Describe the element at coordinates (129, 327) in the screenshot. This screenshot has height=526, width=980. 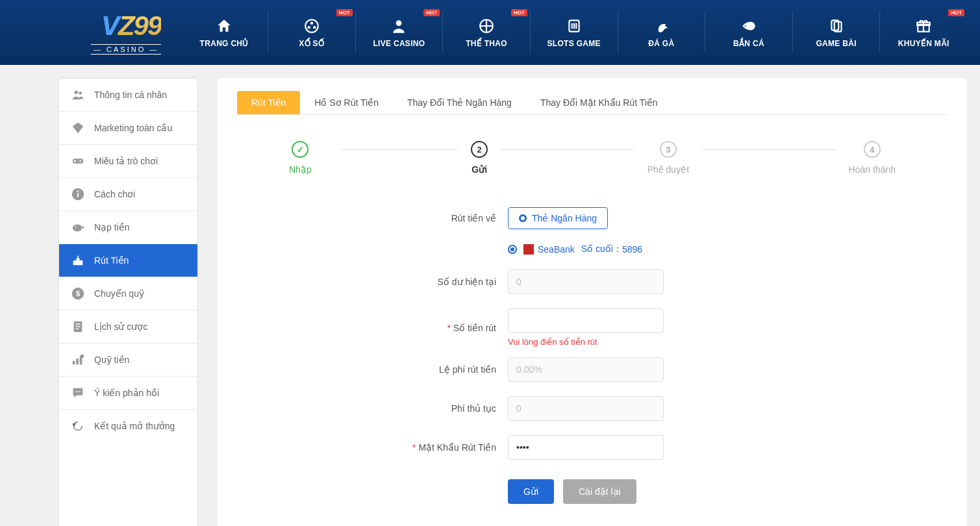
I see `sidebar-item-history: Lịch sử cược` at that location.